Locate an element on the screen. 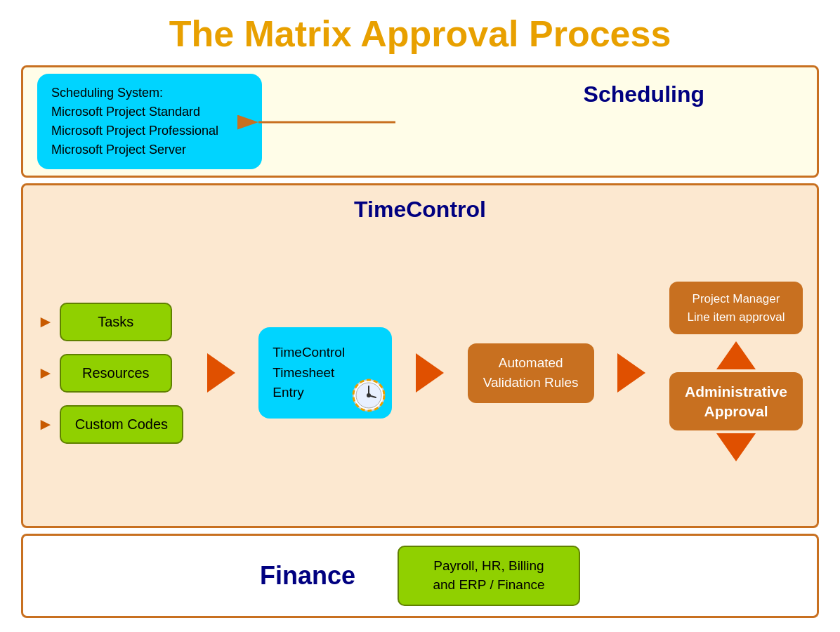 Image resolution: width=840 pixels, height=632 pixels. timesheet-entry-box: TimeControl Timesheet Entry is located at coordinates (325, 373).